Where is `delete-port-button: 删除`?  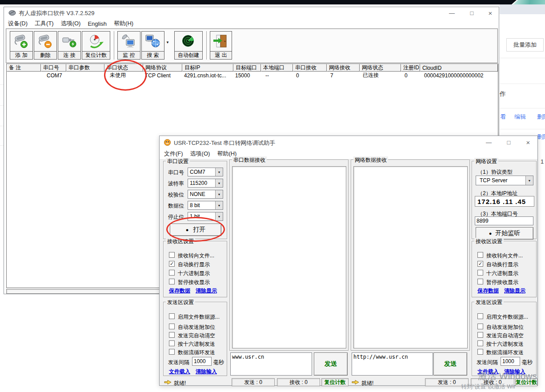 delete-port-button: 删除 is located at coordinates (45, 45).